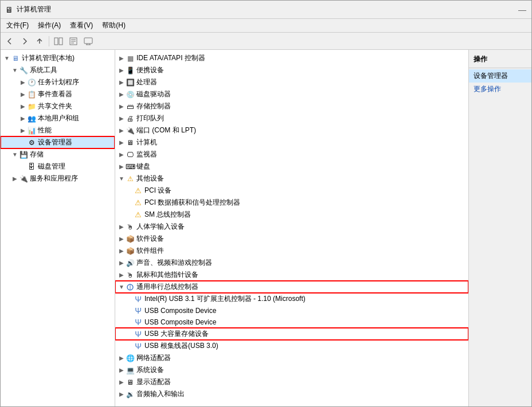 This screenshot has width=532, height=407. I want to click on mouse-icon: 🖱, so click(130, 275).